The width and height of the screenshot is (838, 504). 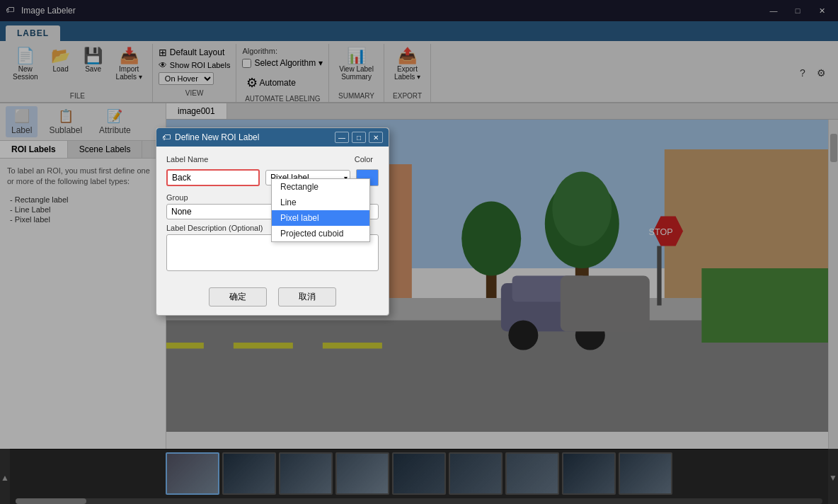 What do you see at coordinates (321, 187) in the screenshot?
I see `dropdown-option-rectangle: Rectangle` at bounding box center [321, 187].